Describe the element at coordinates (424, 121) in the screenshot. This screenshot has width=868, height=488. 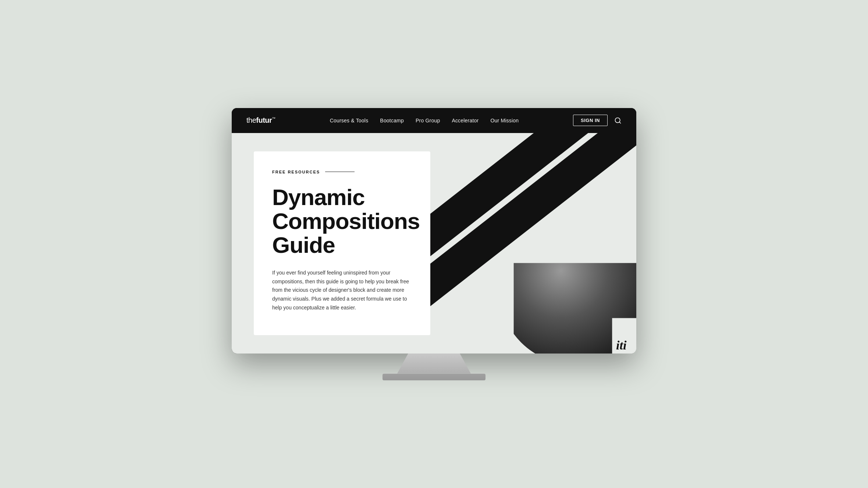
I see `nav-links: Courses & Tools Bootcamp Pro Group Accel…` at that location.